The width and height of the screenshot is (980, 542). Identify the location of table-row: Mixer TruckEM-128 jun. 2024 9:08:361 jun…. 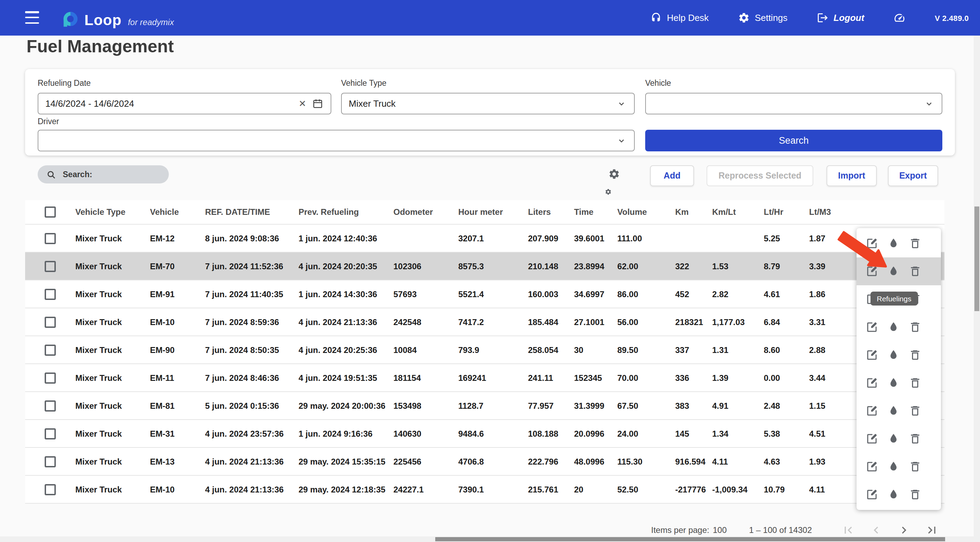
(485, 239).